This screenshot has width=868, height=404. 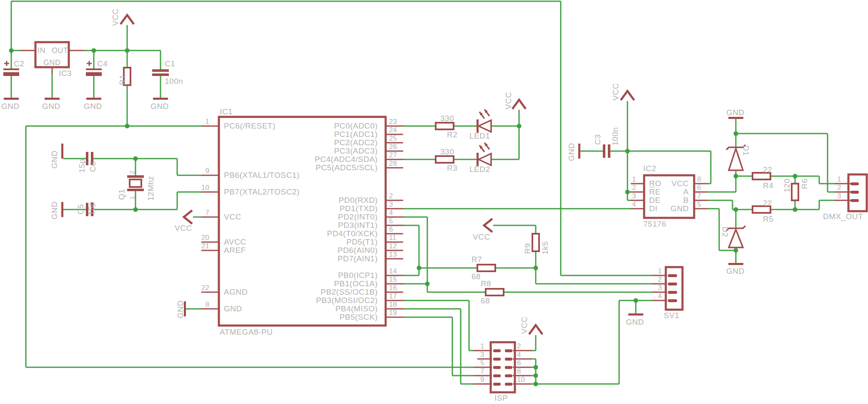 I want to click on ic1-pin-number: 19, so click(x=393, y=313).